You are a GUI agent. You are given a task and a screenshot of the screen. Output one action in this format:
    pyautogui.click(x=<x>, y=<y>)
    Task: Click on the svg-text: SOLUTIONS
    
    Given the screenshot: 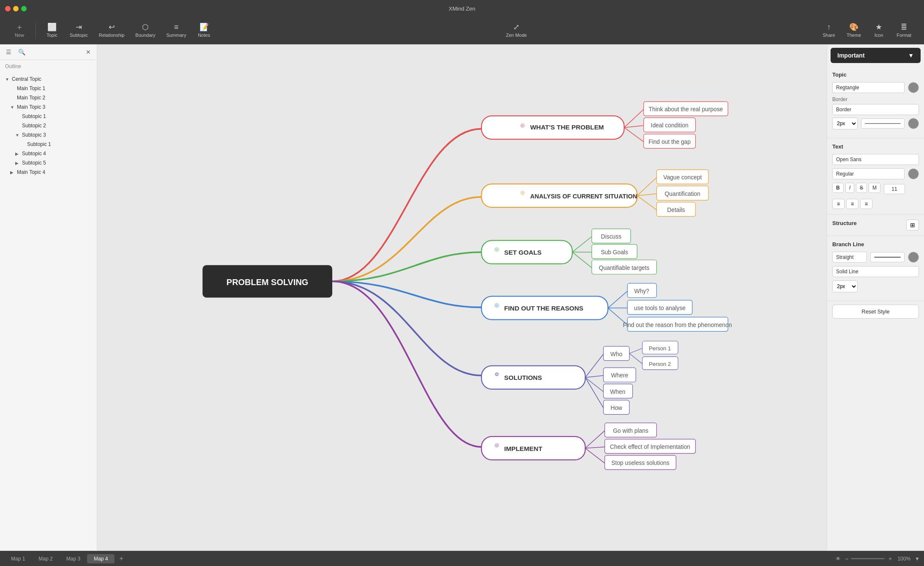 What is the action you would take?
    pyautogui.click(x=523, y=377)
    